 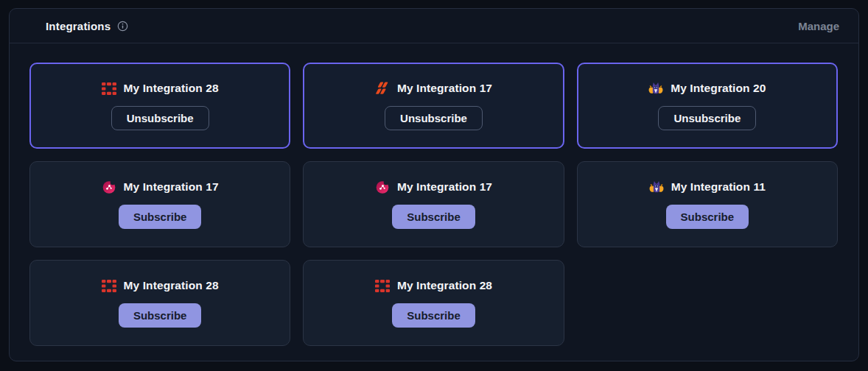 What do you see at coordinates (160, 106) in the screenshot?
I see `integration-card: My Integration 28 Unsubscribe` at bounding box center [160, 106].